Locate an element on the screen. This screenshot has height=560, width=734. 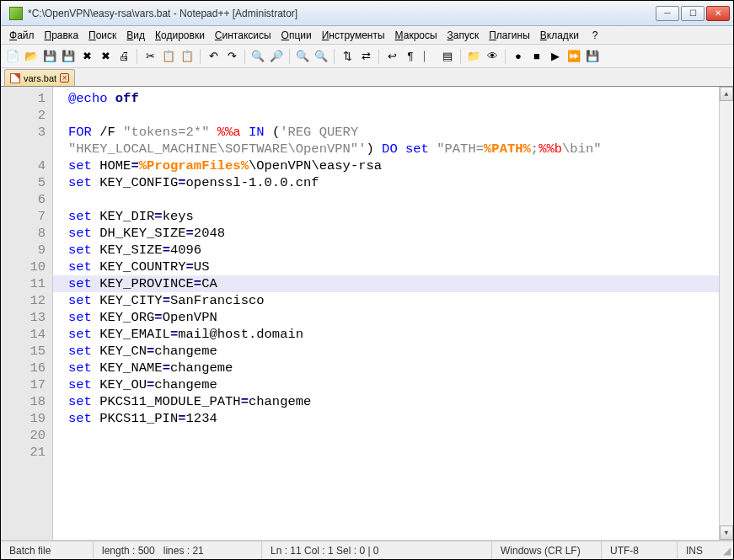
tab-close-icon: × is located at coordinates (64, 77).